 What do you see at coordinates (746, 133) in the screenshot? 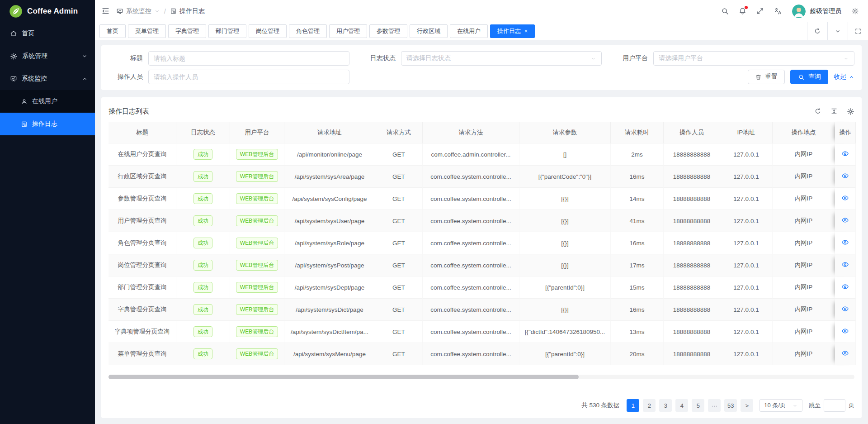
I see `column-header: IP地址` at bounding box center [746, 133].